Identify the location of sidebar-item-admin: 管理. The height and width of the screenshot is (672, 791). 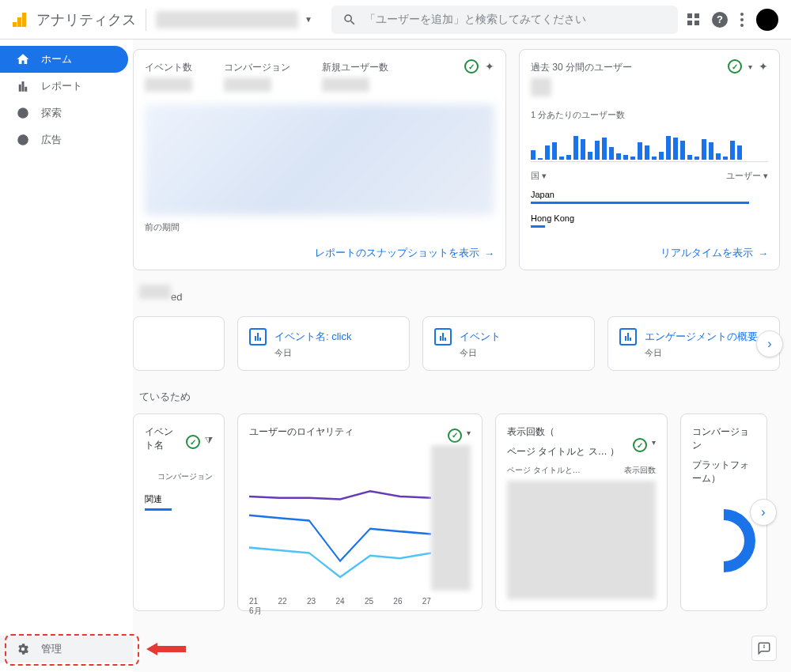
(66, 649).